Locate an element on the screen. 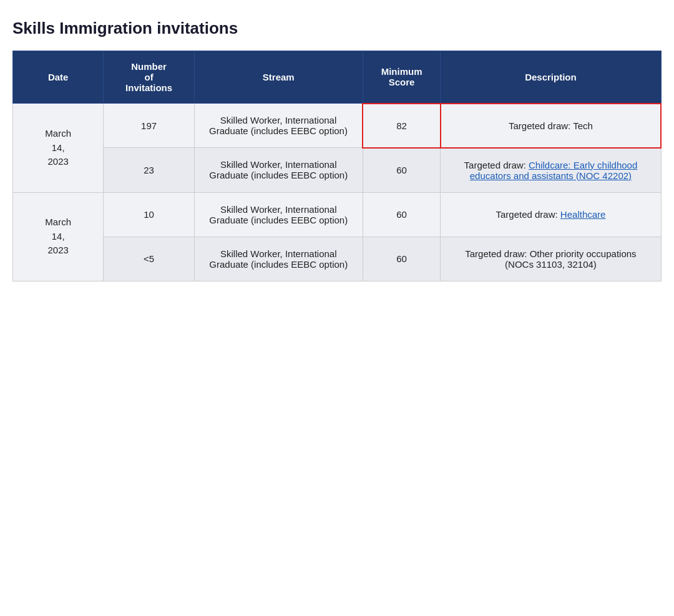 The width and height of the screenshot is (674, 616). description-cell: Targeted draw: Childcare: Early childhoo… is located at coordinates (550, 170).